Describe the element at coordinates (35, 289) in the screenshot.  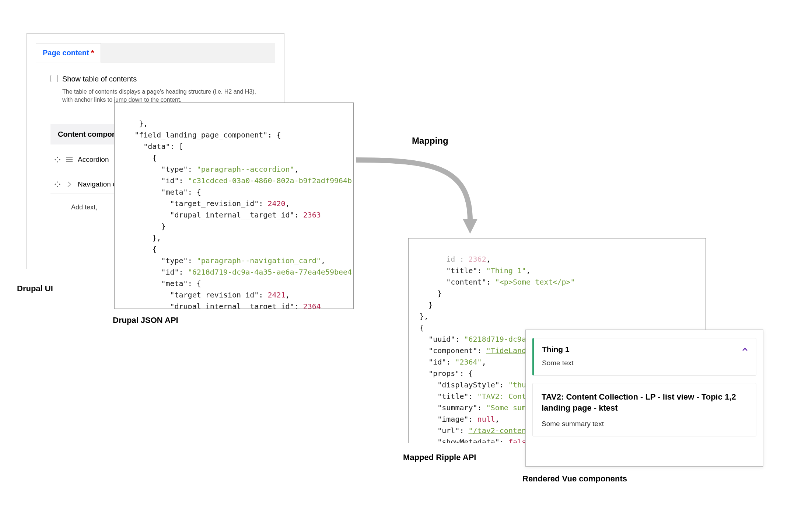
I see `drupal-ui-label: Drupal UI` at that location.